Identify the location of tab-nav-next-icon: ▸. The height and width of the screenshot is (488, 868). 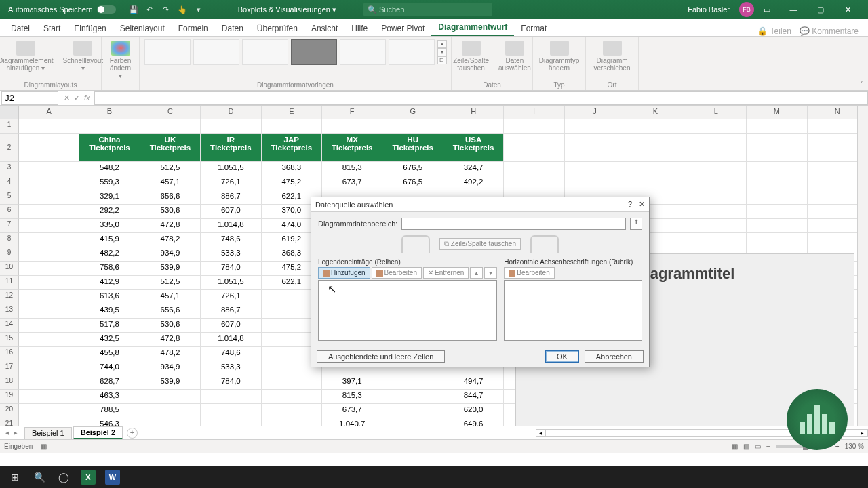
(16, 432).